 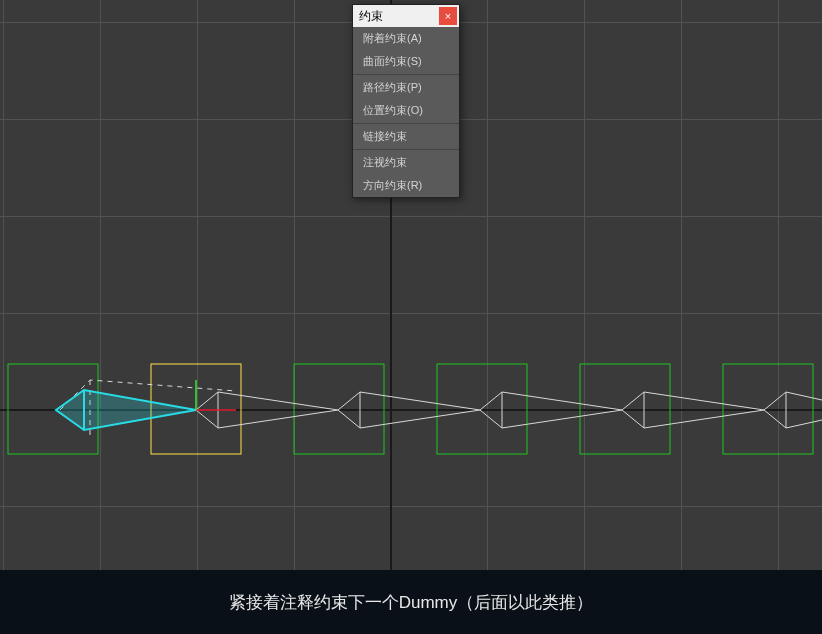 I want to click on menu-item-orient: 方向约束(R), so click(x=406, y=186).